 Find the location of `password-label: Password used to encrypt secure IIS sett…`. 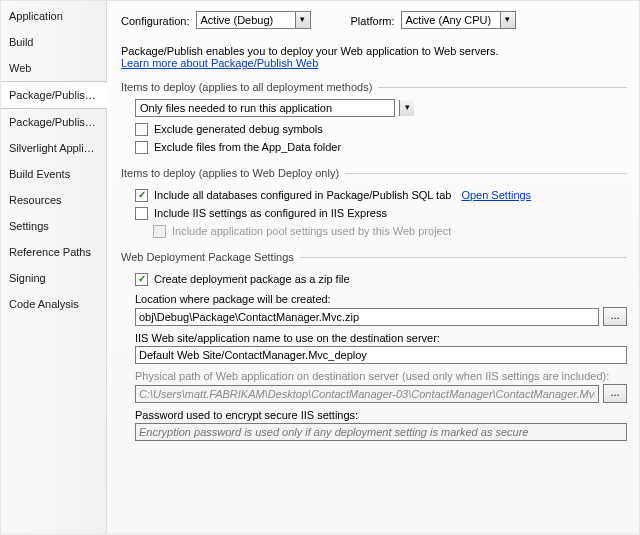

password-label: Password used to encrypt secure IIS sett… is located at coordinates (381, 415).